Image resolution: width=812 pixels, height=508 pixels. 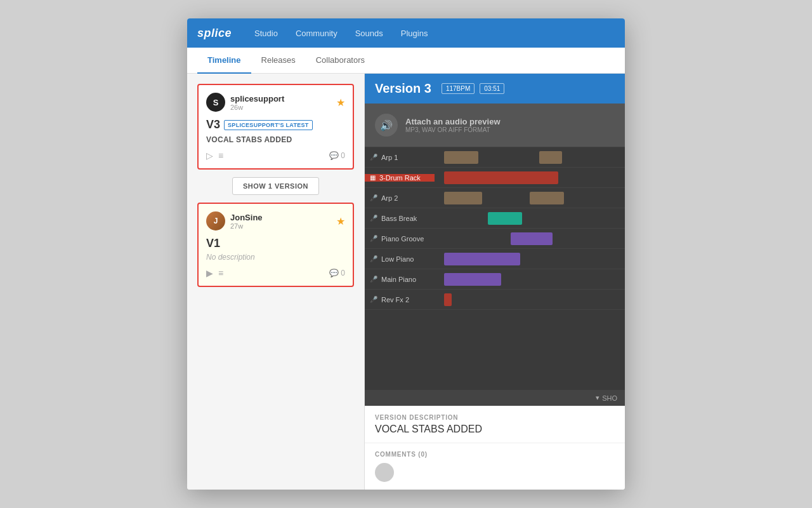 What do you see at coordinates (275, 102) in the screenshot?
I see `card-header-1: S splicesupport 26w ★` at bounding box center [275, 102].